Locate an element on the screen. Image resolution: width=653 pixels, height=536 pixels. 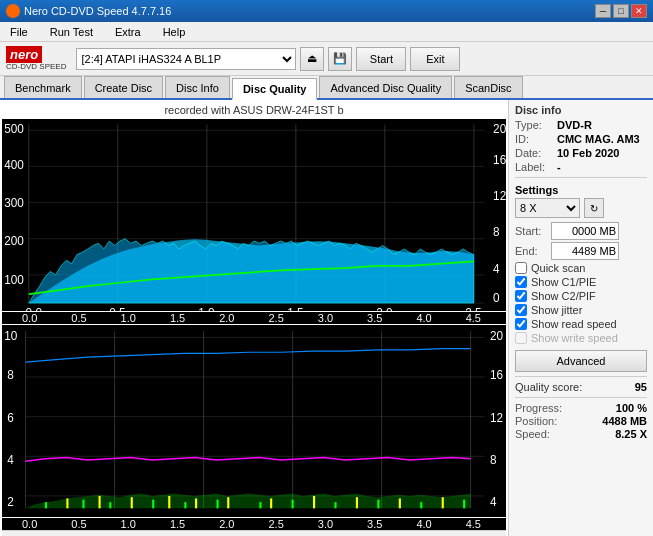
x2-label-30: 3.0 is located at coordinates (326, 524).